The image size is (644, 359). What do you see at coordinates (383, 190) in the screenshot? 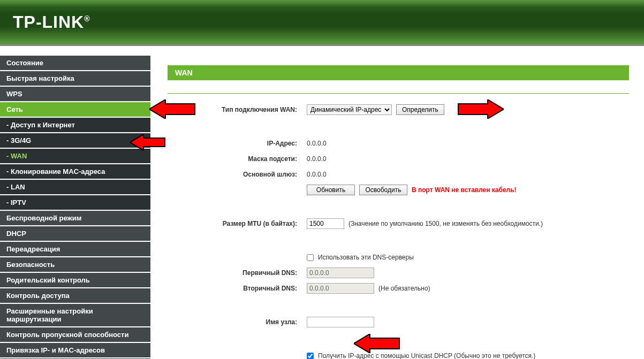
I see `release-button: Освободить` at bounding box center [383, 190].